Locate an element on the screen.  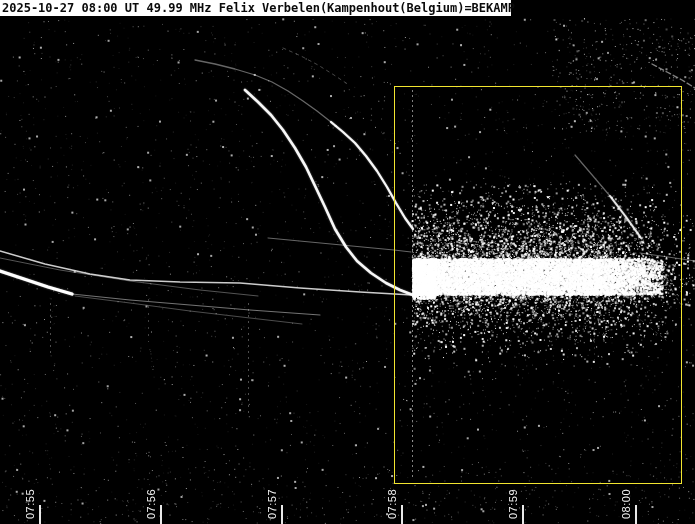
time-tick-label: 07:57 is located at coordinates (272, 504).